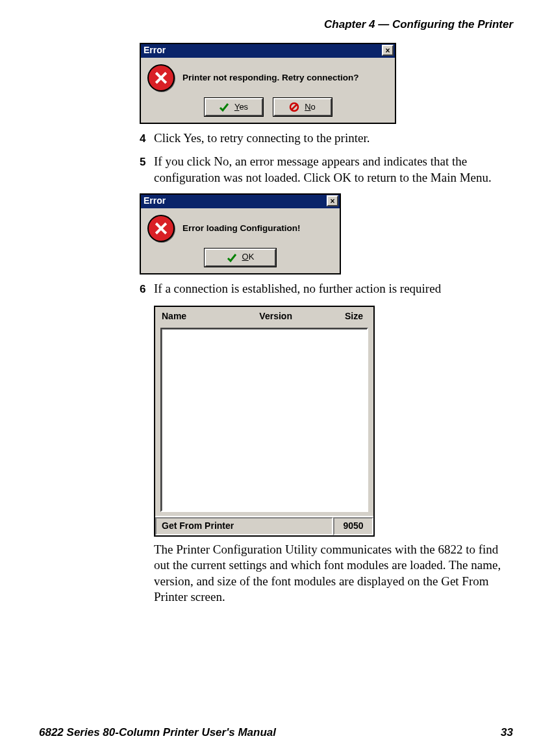 The image size is (552, 756). I want to click on page-number: 33, so click(507, 733).